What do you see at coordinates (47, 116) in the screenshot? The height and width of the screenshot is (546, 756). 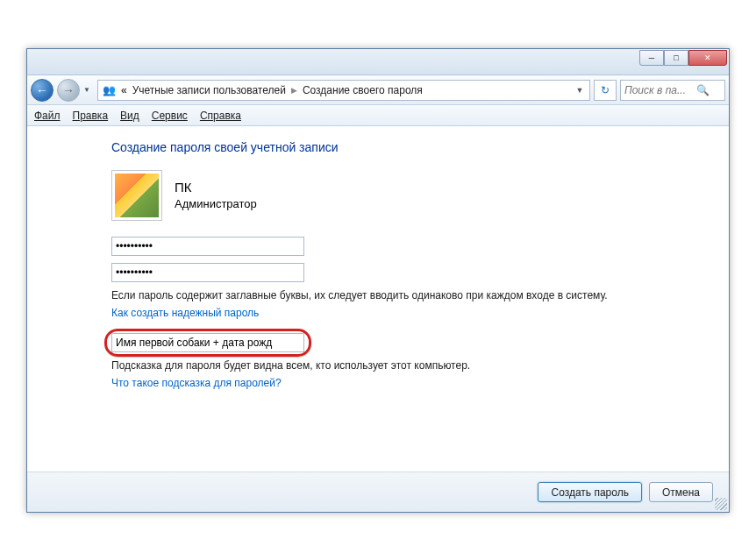 I see `menu-file: Файл` at bounding box center [47, 116].